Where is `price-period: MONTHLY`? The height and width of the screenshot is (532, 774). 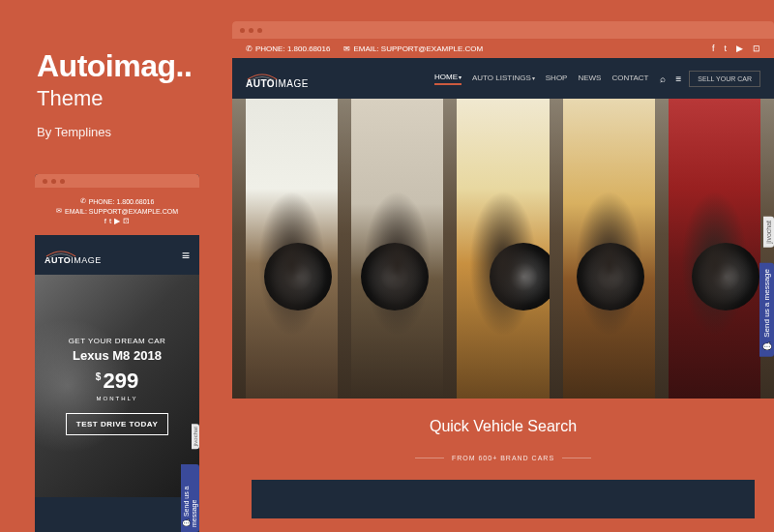 price-period: MONTHLY is located at coordinates (118, 399).